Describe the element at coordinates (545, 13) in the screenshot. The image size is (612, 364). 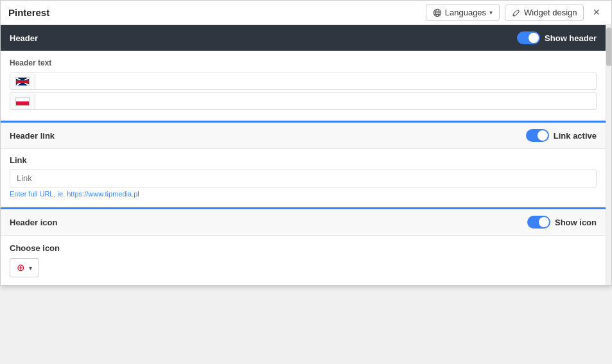
I see `widget-design-button: Widget design` at that location.